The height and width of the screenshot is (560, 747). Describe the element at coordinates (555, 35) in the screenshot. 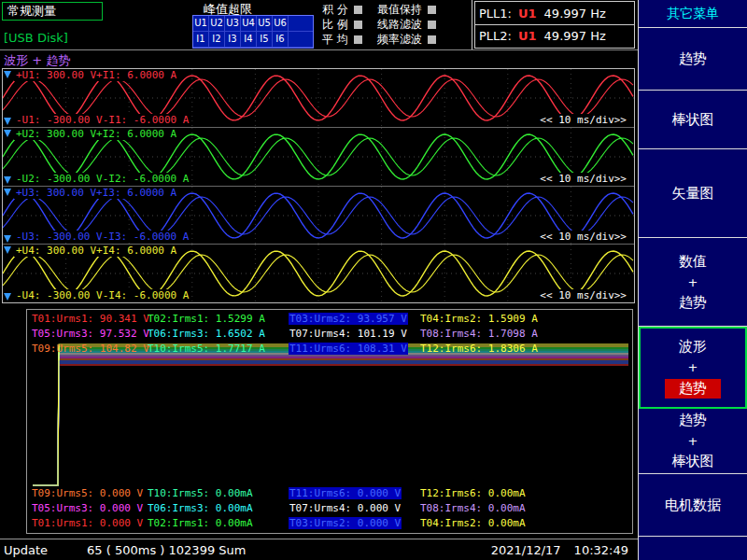

I see `pll2-row: PLL2: U1 49.997 Hz` at that location.